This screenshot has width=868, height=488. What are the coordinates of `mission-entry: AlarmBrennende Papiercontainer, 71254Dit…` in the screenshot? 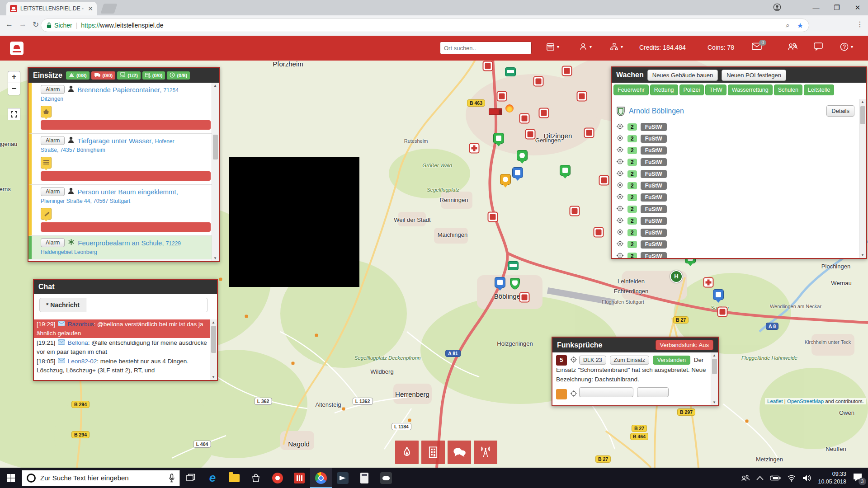 It's located at (124, 108).